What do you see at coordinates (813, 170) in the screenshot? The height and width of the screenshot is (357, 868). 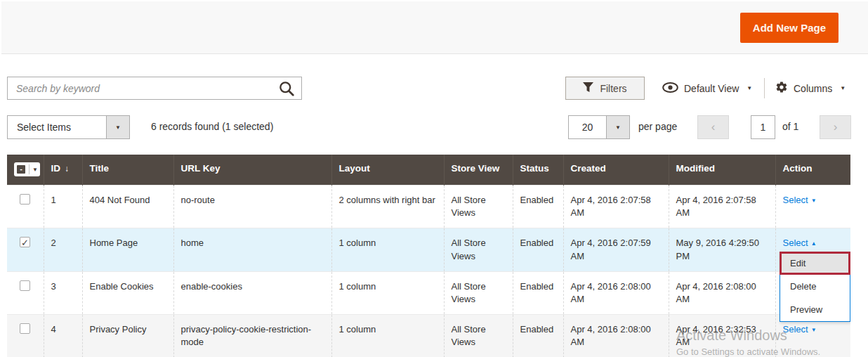 I see `column-header-action: Action` at bounding box center [813, 170].